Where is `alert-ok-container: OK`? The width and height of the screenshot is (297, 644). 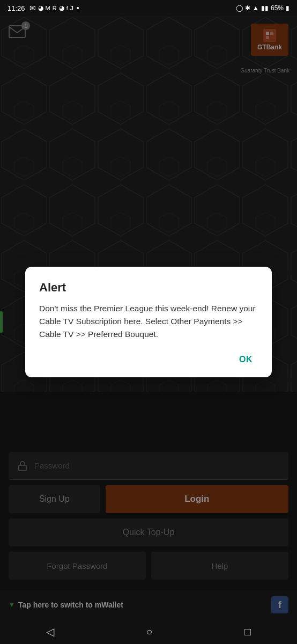
alert-ok-container: OK is located at coordinates (148, 360).